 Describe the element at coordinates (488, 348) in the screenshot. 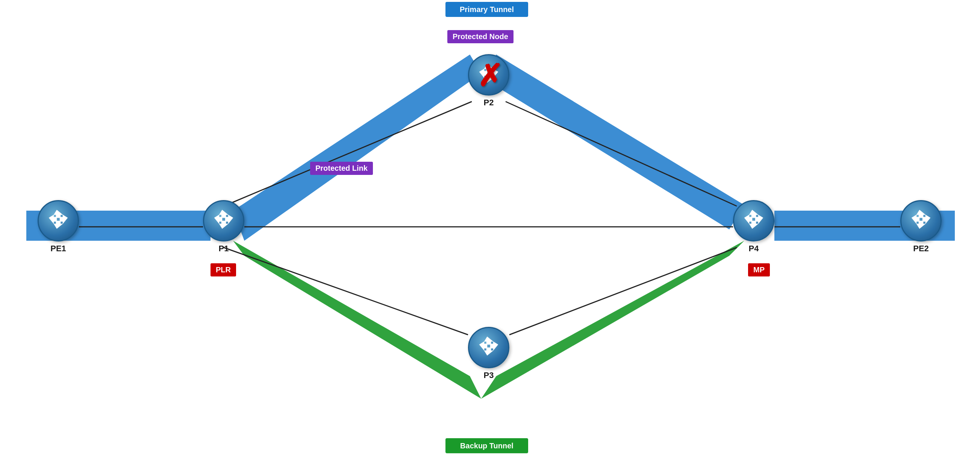

I see `router-p3-icon` at that location.